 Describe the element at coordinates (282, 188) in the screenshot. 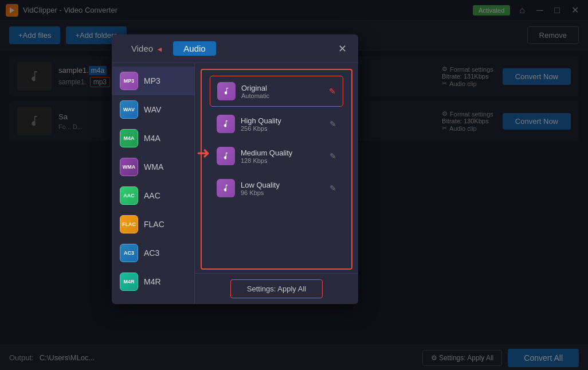

I see `quality-text-low: Low Quality 96 Kbps` at that location.